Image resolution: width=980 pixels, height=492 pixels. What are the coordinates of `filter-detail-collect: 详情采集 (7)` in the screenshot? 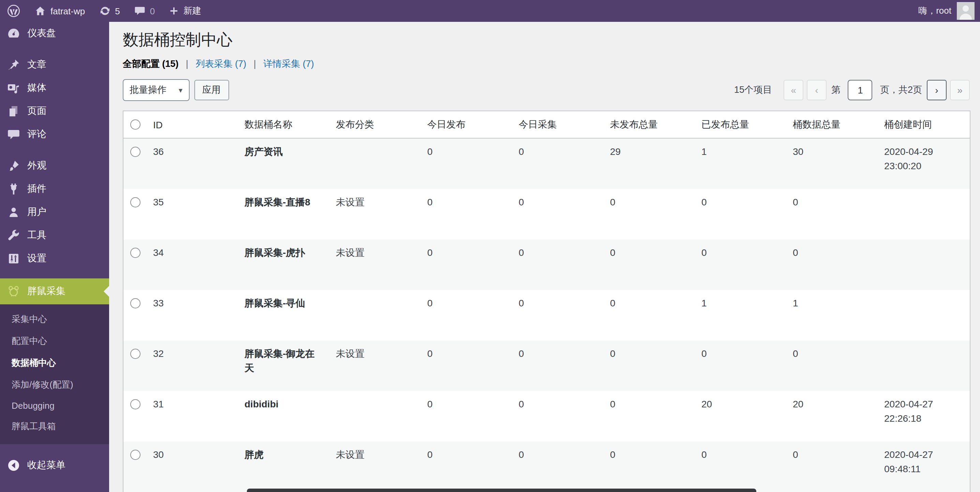 It's located at (289, 64).